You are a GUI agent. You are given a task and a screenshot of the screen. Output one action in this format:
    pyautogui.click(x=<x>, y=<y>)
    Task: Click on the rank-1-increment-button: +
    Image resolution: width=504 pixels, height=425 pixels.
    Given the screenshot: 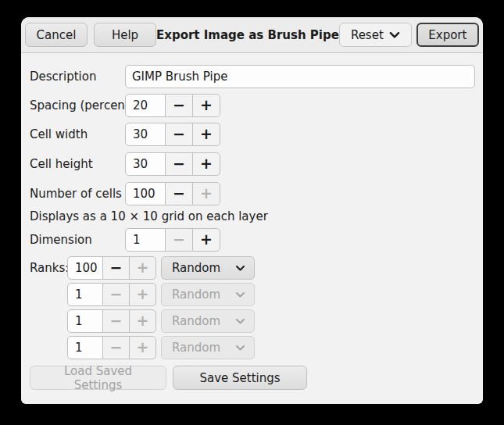 What is the action you would take?
    pyautogui.click(x=142, y=268)
    